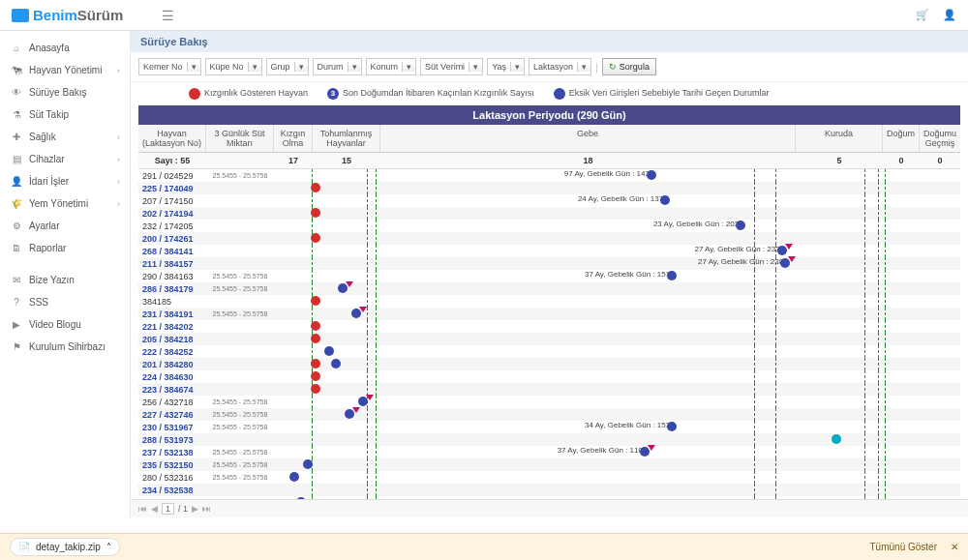  I want to click on animal-link: 205 / 384218, so click(172, 339).